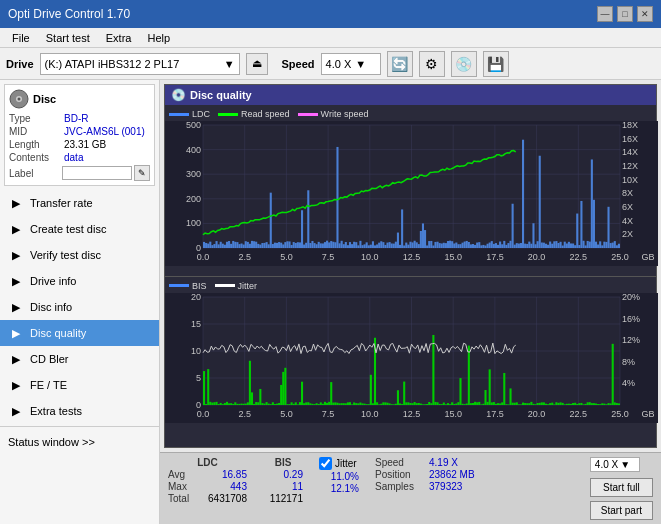 This screenshot has width=661, height=524. What do you see at coordinates (20, 64) in the screenshot?
I see `drive-label: Drive` at bounding box center [20, 64].